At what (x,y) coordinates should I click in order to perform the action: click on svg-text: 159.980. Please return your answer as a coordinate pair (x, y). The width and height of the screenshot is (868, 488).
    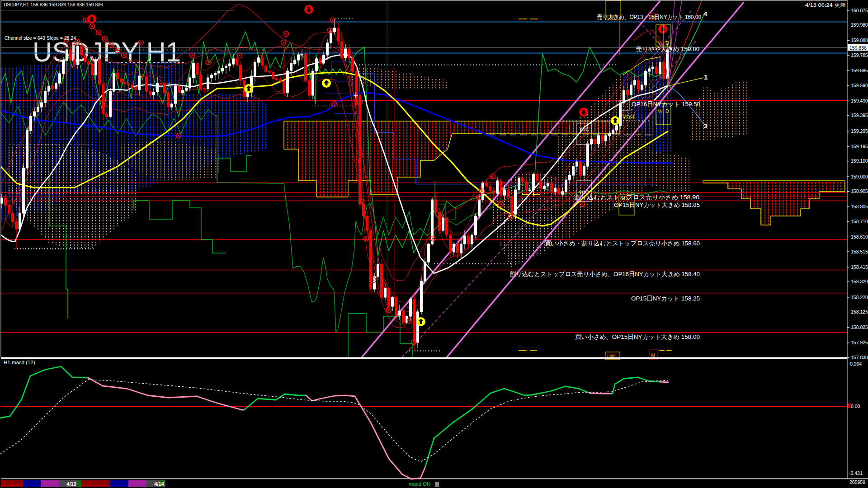
    Looking at the image, I should click on (859, 25).